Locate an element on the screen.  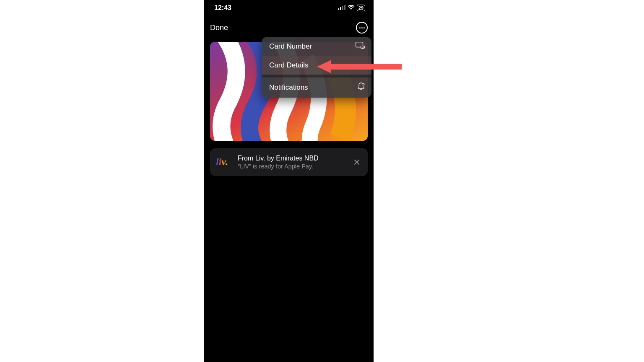
battery-icon: 29 is located at coordinates (361, 8).